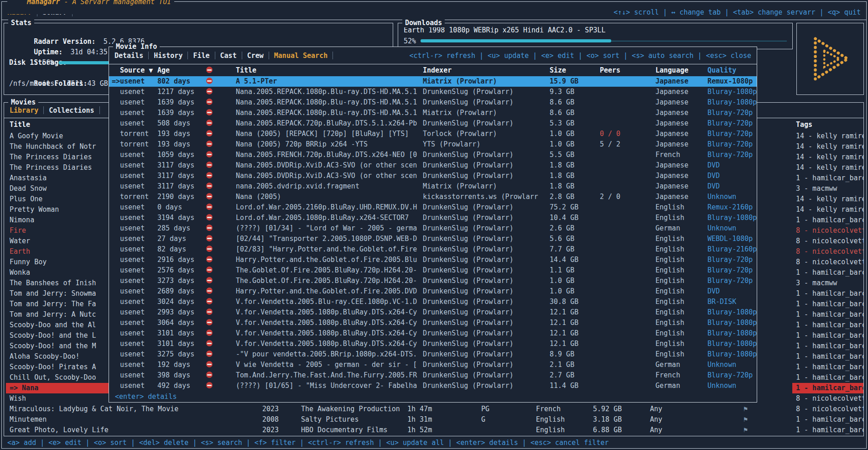 The width and height of the screenshot is (868, 450). I want to click on result-size: 2.6 GB, so click(562, 228).